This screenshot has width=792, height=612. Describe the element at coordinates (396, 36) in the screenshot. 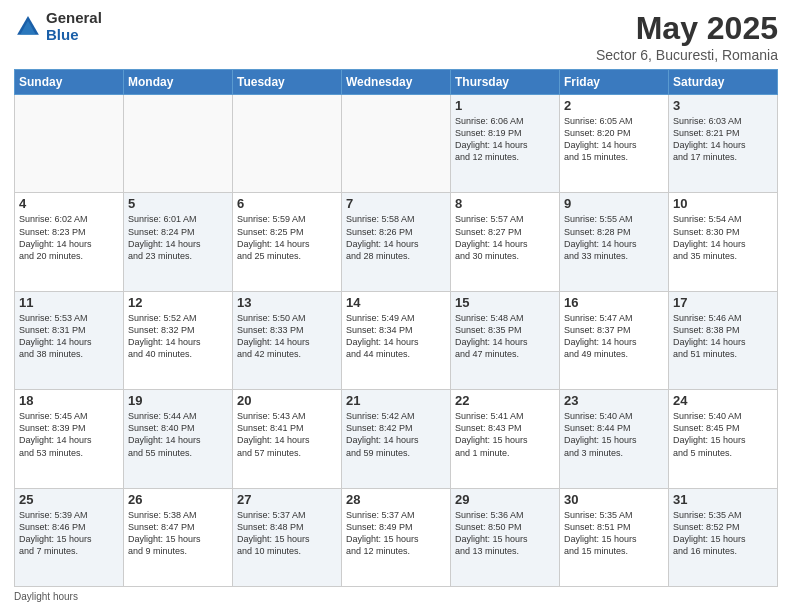

I see `header: General Blue May 2025 Sector 6, Bucurest…` at that location.